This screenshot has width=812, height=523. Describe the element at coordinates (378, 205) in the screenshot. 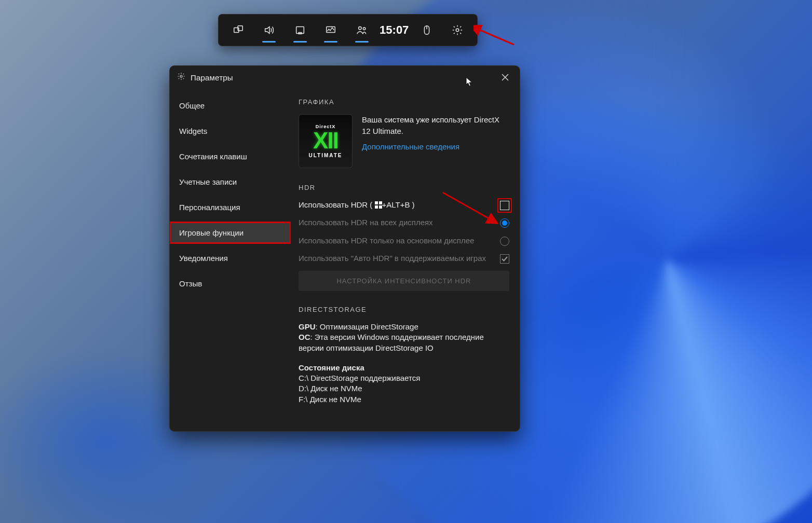

I see `windows-key-icon` at that location.